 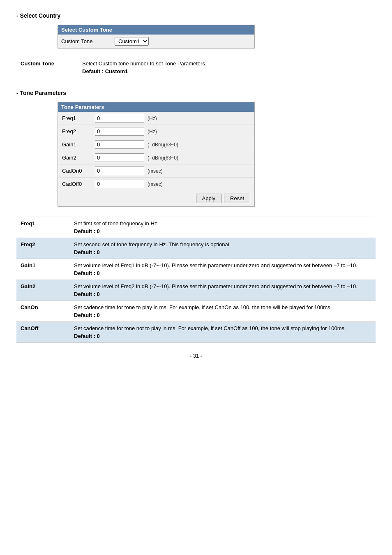 I want to click on param-default-freq2: Default : 0, so click(x=223, y=252).